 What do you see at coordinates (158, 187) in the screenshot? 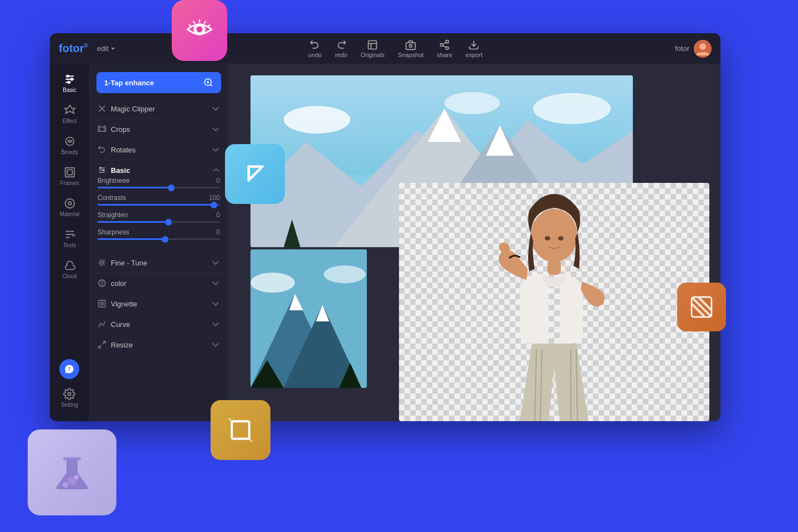
I see `brightness-track` at bounding box center [158, 187].